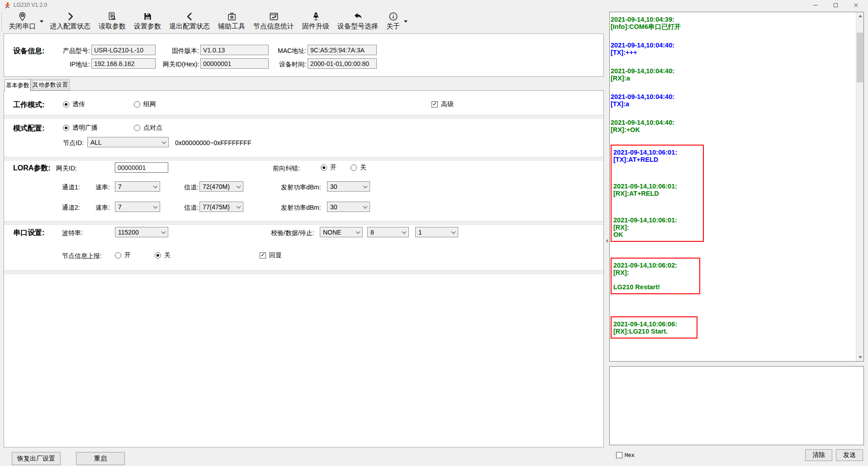 Image resolution: width=868 pixels, height=466 pixels. Describe the element at coordinates (859, 187) in the screenshot. I see `log-scrollbar` at that location.